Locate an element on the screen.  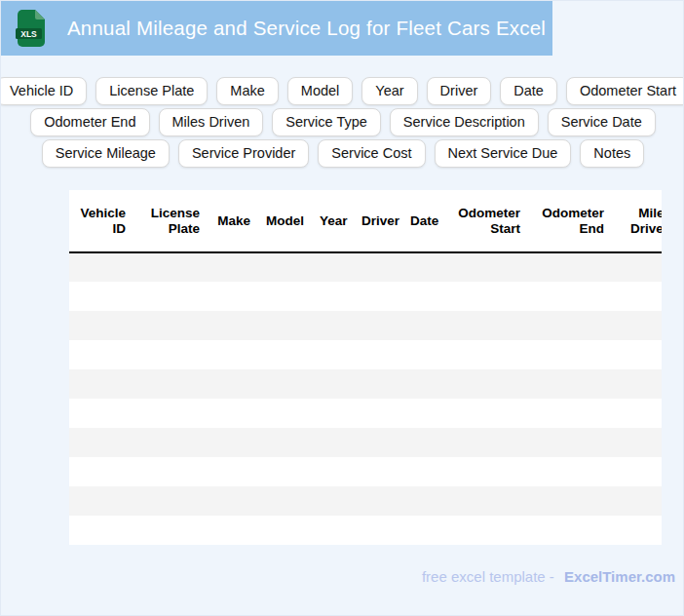
chip-service-type: Service Type is located at coordinates (326, 123).